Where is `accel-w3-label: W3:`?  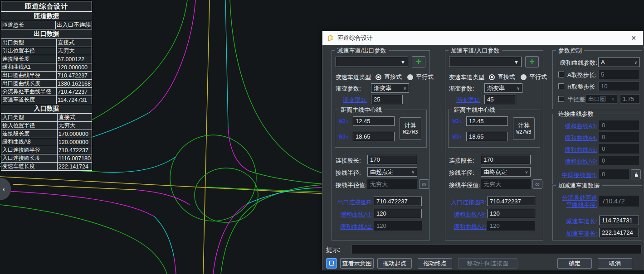
accel-w3-label: W3: is located at coordinates (458, 137).